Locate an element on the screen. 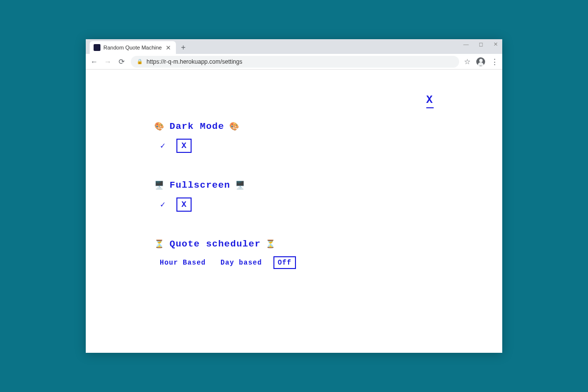  tab-bar: Random Quote Machine ✕ + is located at coordinates (294, 47).